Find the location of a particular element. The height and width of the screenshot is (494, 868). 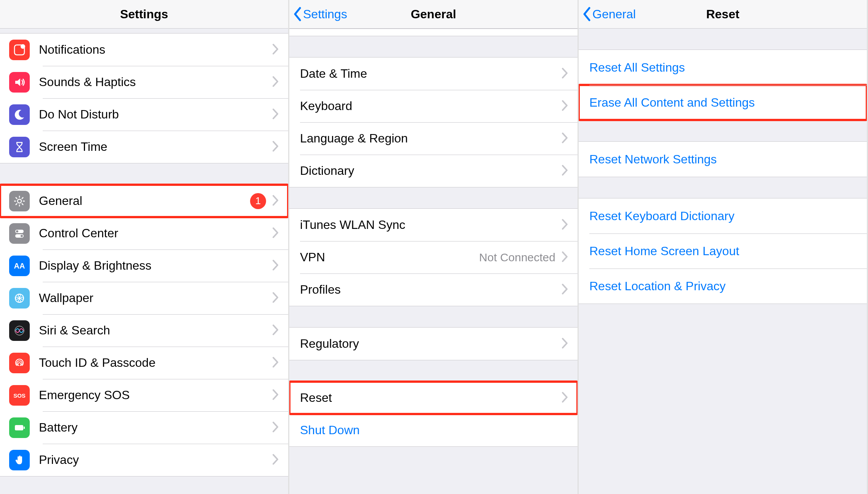

row-label: Reset Home Screen Layout is located at coordinates (724, 251).